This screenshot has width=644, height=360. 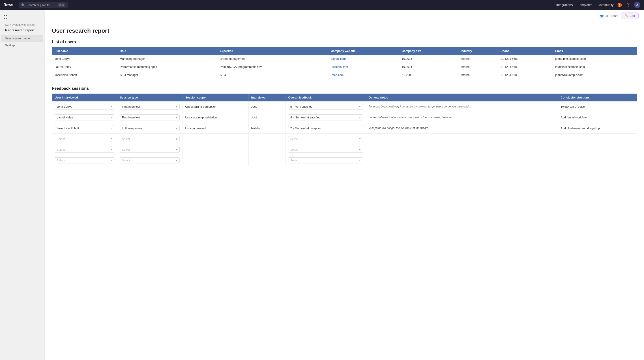 What do you see at coordinates (638, 5) in the screenshot?
I see `user-avatar: A` at bounding box center [638, 5].